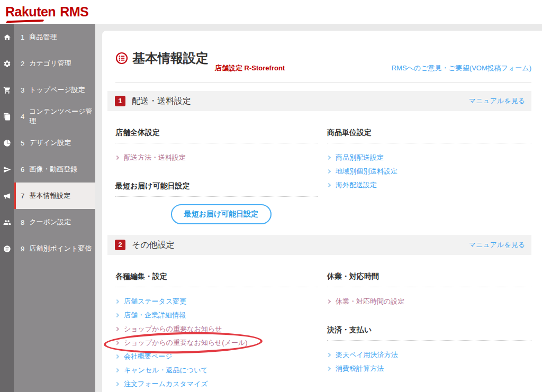 The image size is (542, 392). What do you see at coordinates (7, 249) in the screenshot?
I see `list-circle-icon` at bounding box center [7, 249].